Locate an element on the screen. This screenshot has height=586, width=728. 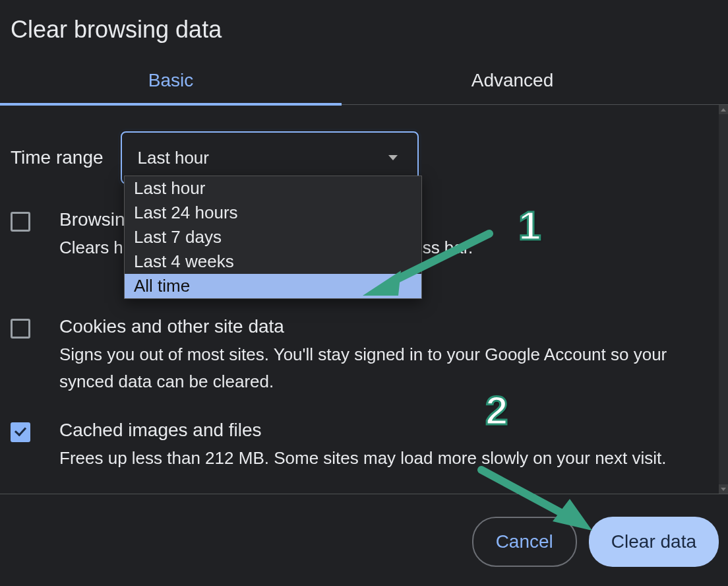
time-range-dropdown: Last hour Last 24 hours Last 7 days Last… is located at coordinates (273, 238).